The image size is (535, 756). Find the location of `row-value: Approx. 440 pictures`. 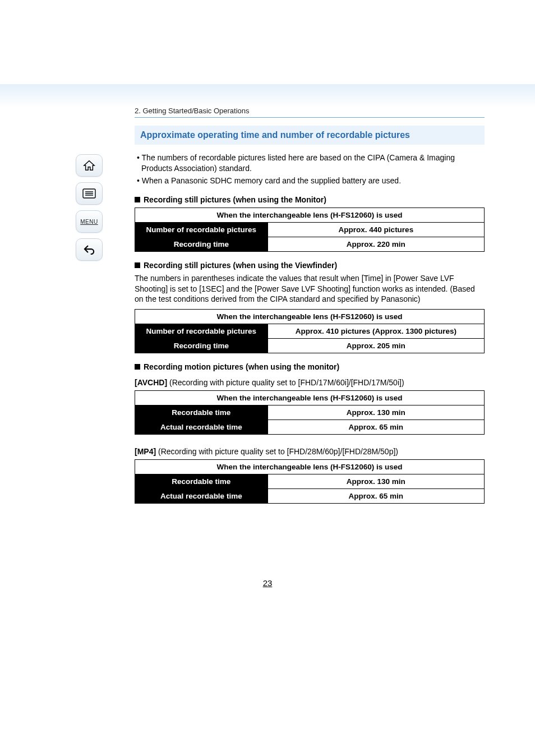

row-value: Approx. 440 pictures is located at coordinates (376, 229).